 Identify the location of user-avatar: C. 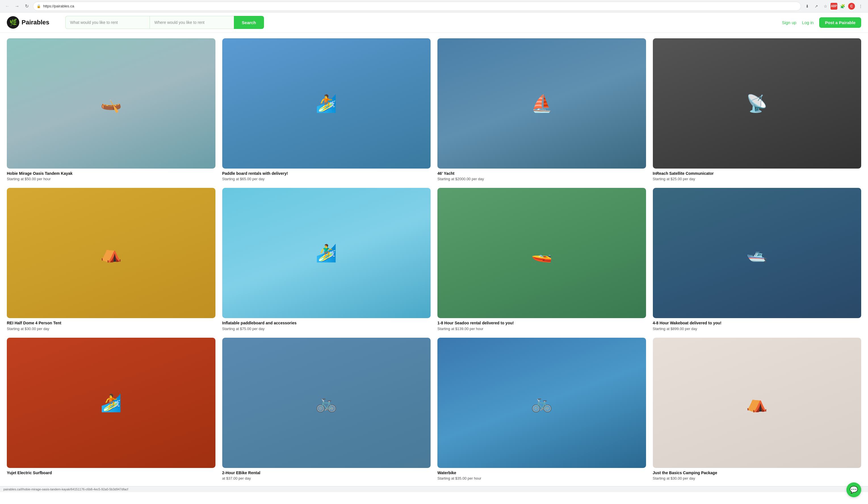
(851, 6).